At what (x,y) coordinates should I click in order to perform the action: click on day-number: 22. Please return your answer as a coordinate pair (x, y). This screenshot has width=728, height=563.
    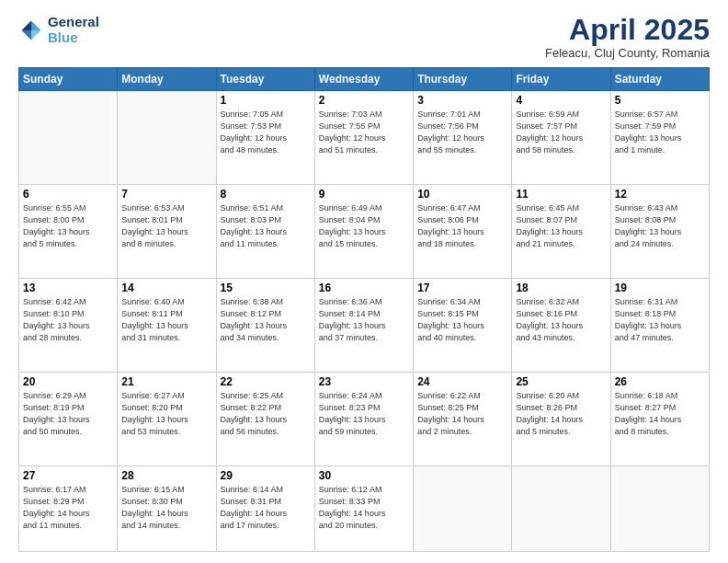
    Looking at the image, I should click on (266, 382).